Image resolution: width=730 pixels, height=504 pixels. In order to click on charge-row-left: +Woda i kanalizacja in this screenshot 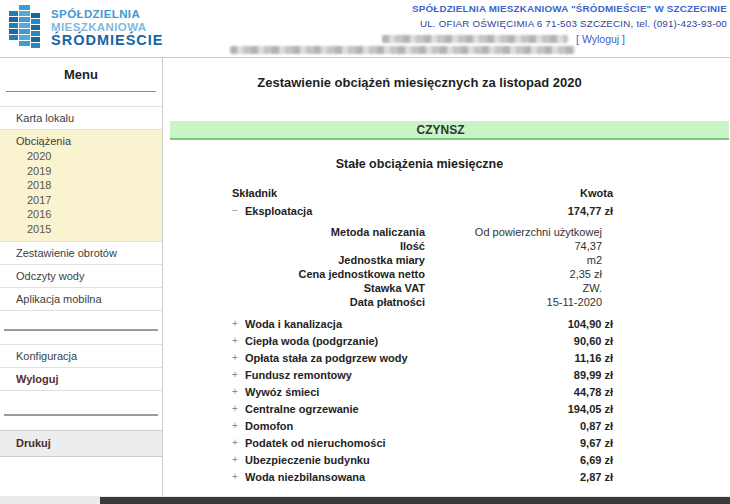, I will do `click(287, 324)`.